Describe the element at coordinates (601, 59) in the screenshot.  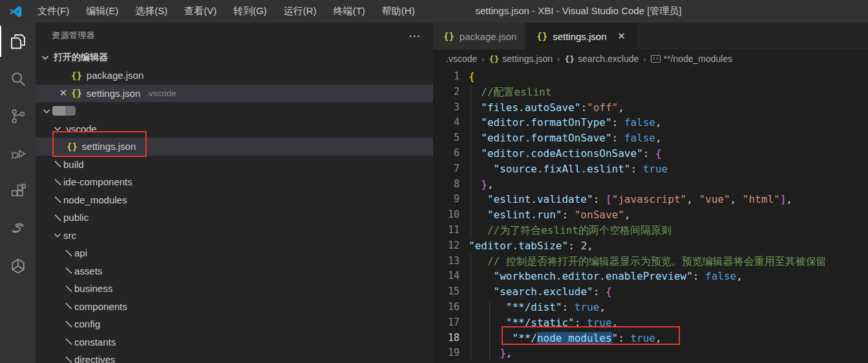
I see `breadcrumb-2: {}search.exclude` at that location.